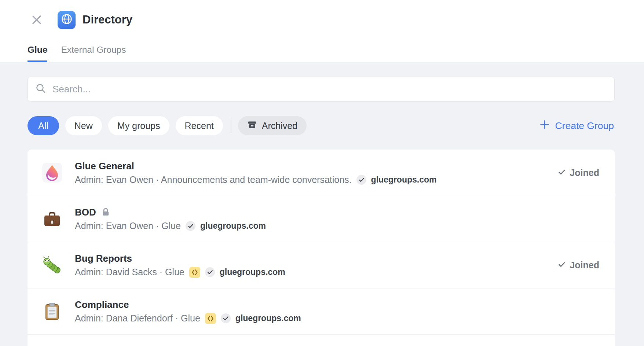 The width and height of the screenshot is (644, 346). Describe the element at coordinates (52, 265) in the screenshot. I see `caterpillar-icon` at that location.